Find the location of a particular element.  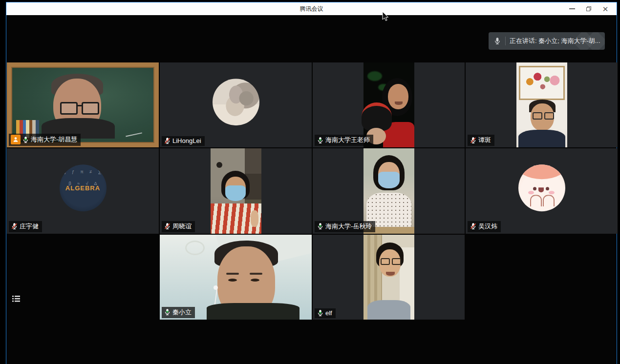

participant-tile-wanglaoshi: 海南大学王老师 is located at coordinates (389, 105).